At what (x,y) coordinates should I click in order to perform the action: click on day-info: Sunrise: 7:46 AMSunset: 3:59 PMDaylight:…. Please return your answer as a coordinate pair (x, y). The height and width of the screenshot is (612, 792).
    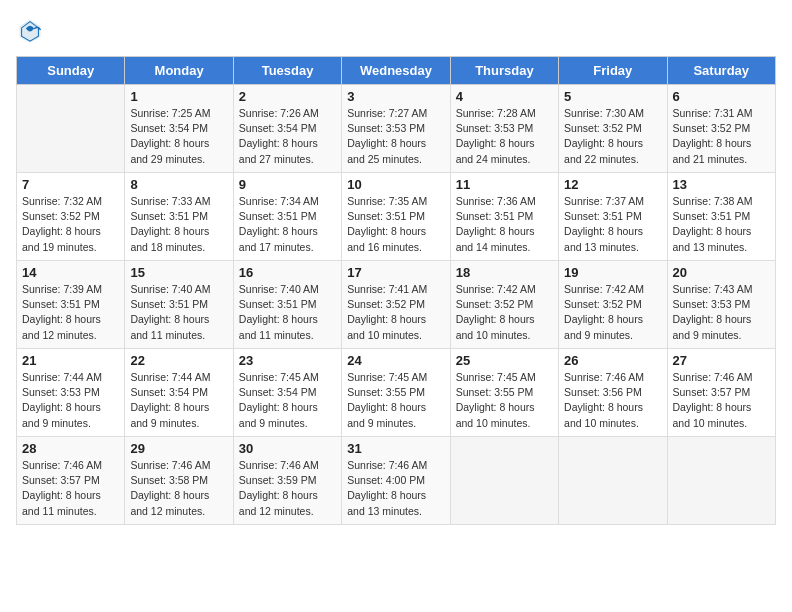
    Looking at the image, I should click on (288, 488).